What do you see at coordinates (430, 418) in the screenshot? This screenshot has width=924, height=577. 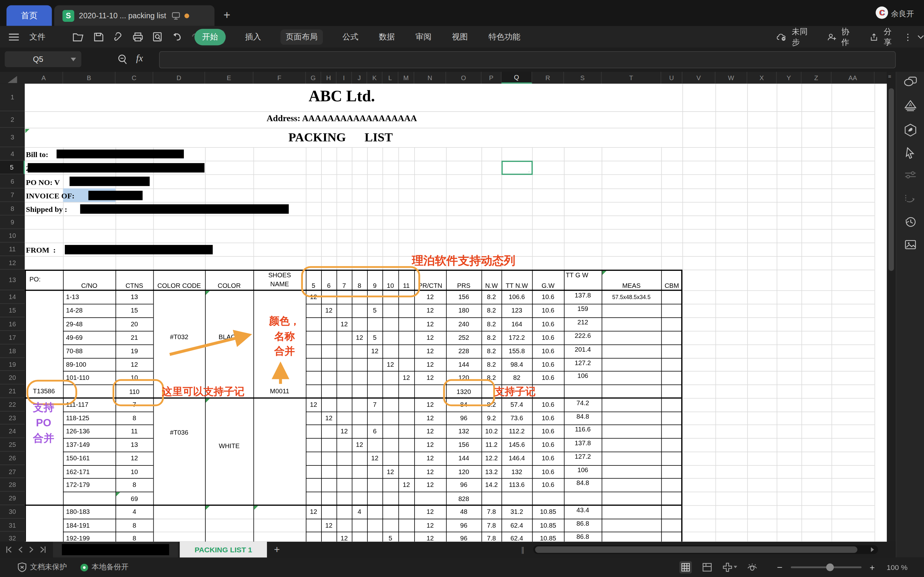 I see `cell-N23: 12` at bounding box center [430, 418].